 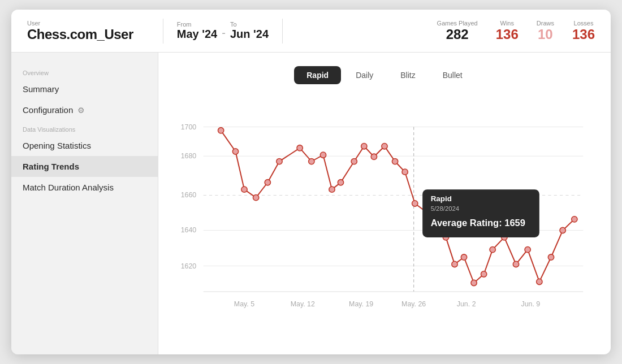 I want to click on sidebar-item-configuration-label: Configuration, so click(x=47, y=110).